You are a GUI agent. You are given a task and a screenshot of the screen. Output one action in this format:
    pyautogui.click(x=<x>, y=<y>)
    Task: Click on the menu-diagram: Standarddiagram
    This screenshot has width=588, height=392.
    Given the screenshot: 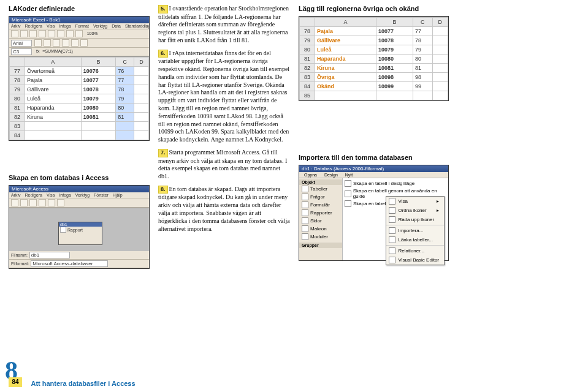 What is the action you would take?
    pyautogui.click(x=137, y=26)
    